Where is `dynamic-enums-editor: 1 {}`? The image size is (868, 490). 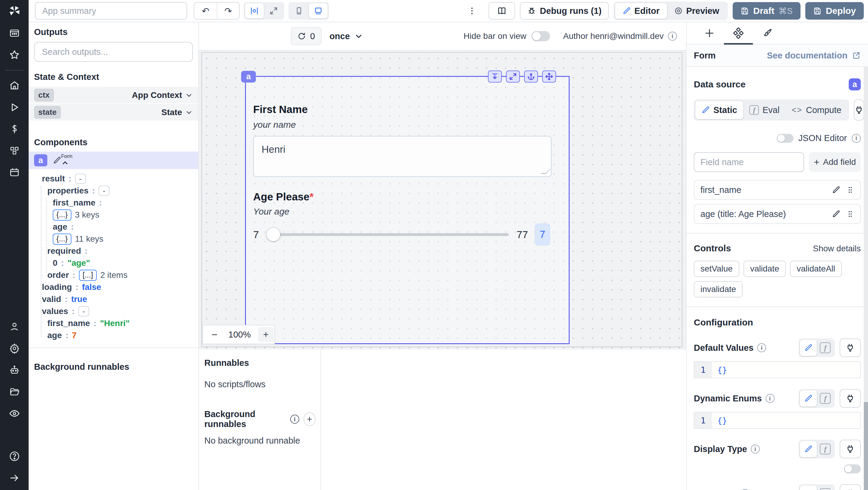
dynamic-enums-editor: 1 {} is located at coordinates (777, 420).